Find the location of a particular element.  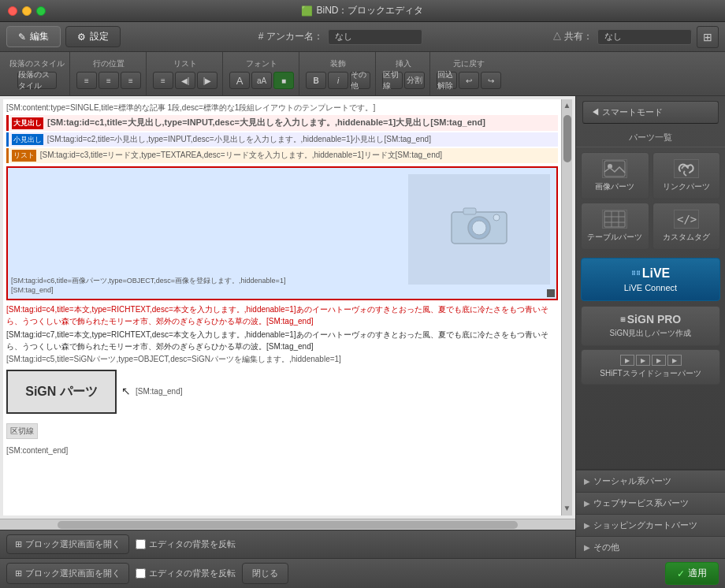

shopping-item: ▶ ショッピングカートパーツ is located at coordinates (651, 525).